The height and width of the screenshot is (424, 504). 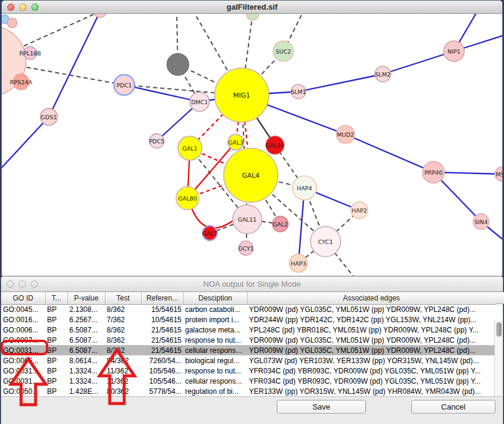 What do you see at coordinates (49, 117) in the screenshot?
I see `node-GDS1` at bounding box center [49, 117].